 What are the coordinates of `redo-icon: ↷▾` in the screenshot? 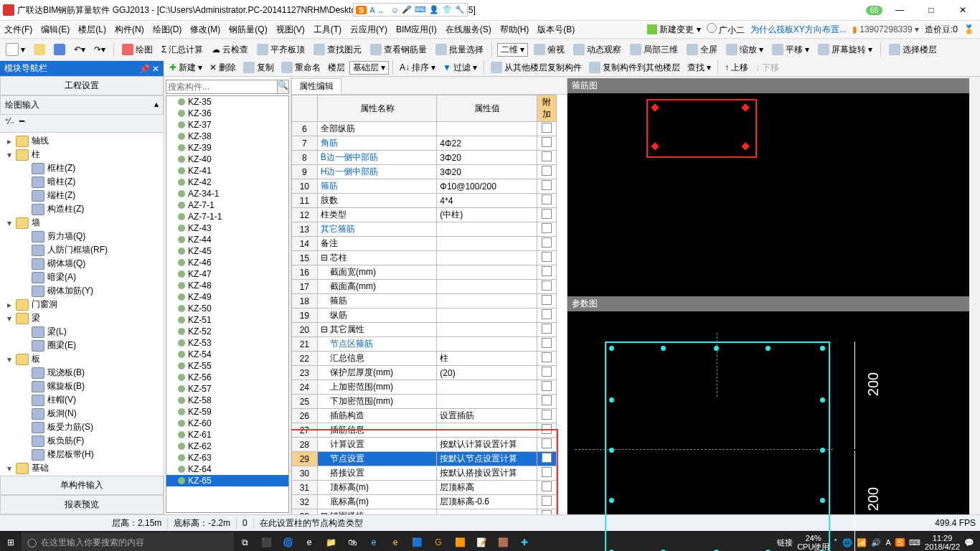 It's located at (100, 50).